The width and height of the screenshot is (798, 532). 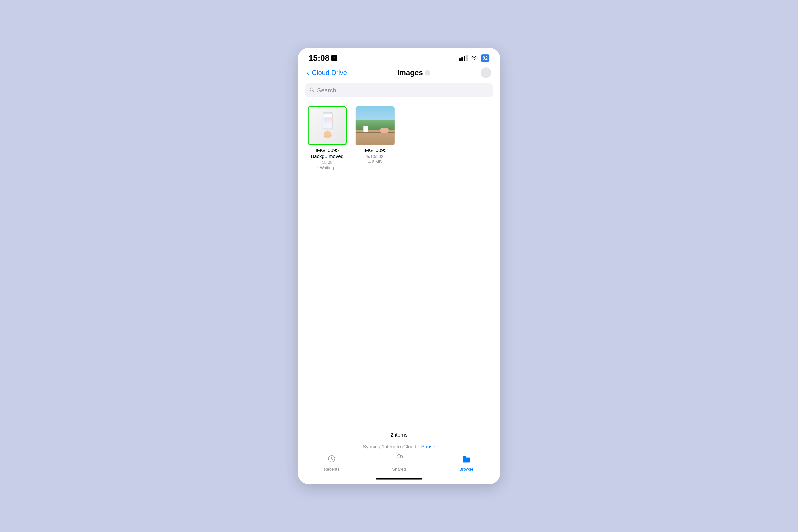 What do you see at coordinates (375, 157) in the screenshot?
I see `file-date-2: 25/10/2022` at bounding box center [375, 157].